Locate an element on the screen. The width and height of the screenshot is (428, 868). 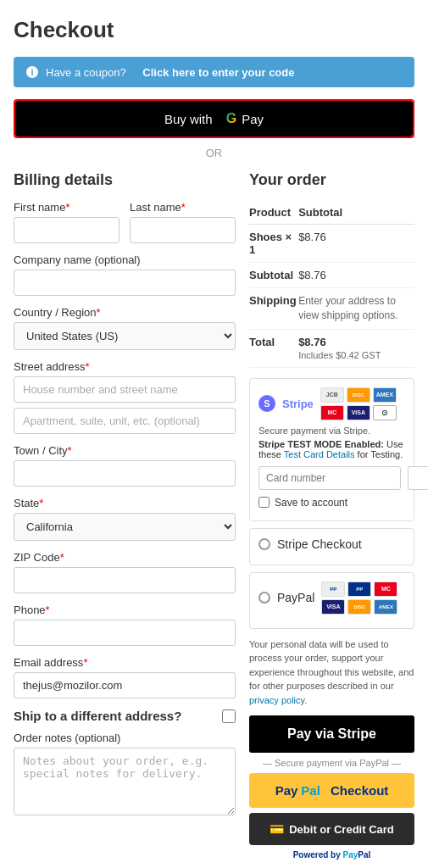
stripe-circle-icon: S is located at coordinates (267, 403).